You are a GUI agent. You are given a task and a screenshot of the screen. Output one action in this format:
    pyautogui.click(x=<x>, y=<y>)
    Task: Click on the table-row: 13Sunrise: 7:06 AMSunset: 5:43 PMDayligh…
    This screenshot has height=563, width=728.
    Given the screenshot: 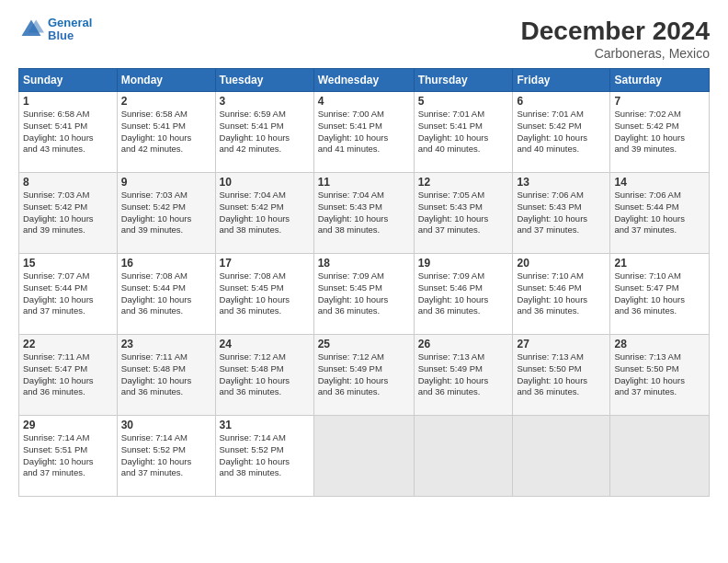 What is the action you would take?
    pyautogui.click(x=562, y=213)
    